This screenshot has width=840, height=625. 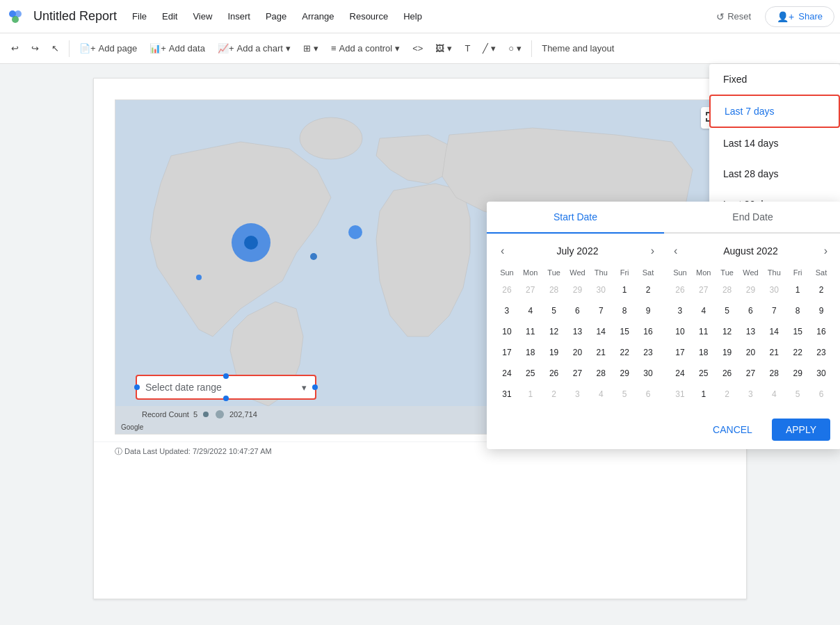 I want to click on menu-resource: Resource, so click(x=369, y=17).